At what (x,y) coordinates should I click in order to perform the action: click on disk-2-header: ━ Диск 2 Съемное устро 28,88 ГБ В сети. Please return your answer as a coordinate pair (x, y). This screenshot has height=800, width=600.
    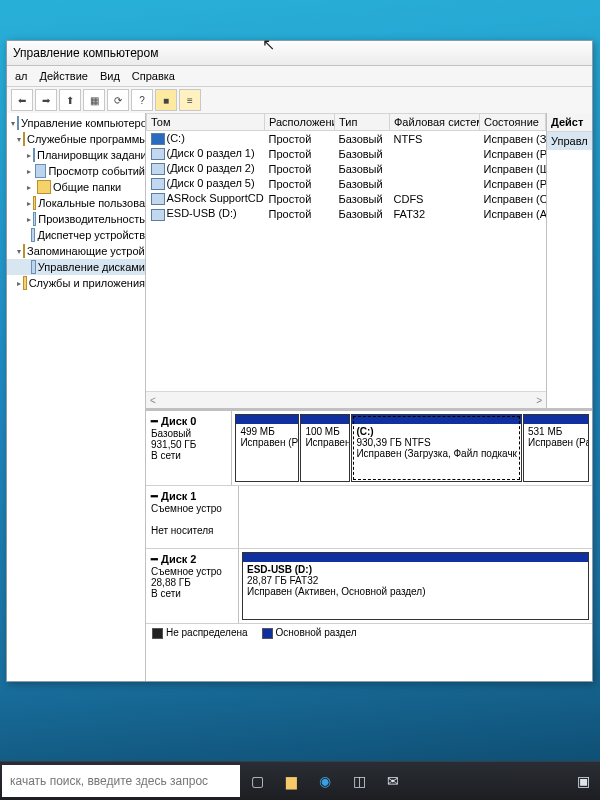
    Looking at the image, I should click on (192, 586).